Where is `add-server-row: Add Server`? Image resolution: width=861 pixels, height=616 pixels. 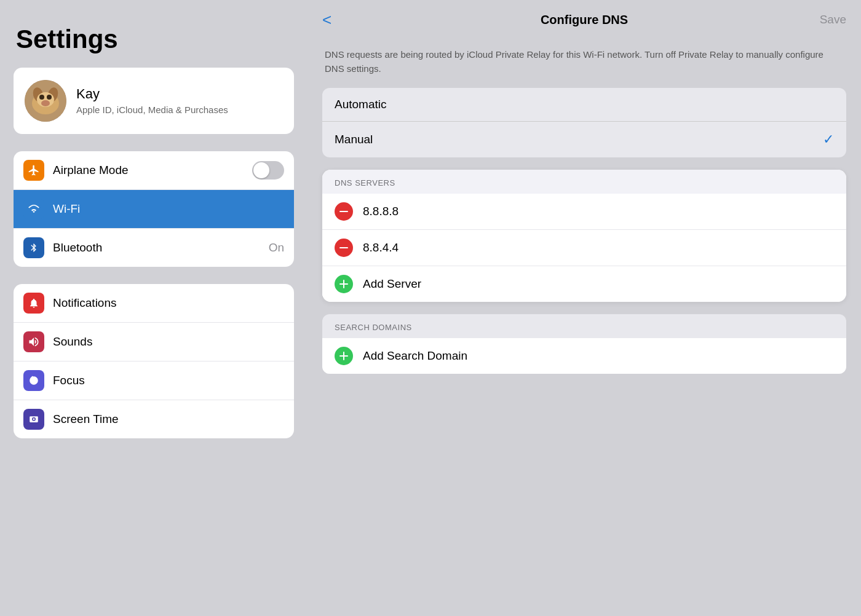
add-server-row: Add Server is located at coordinates (584, 284).